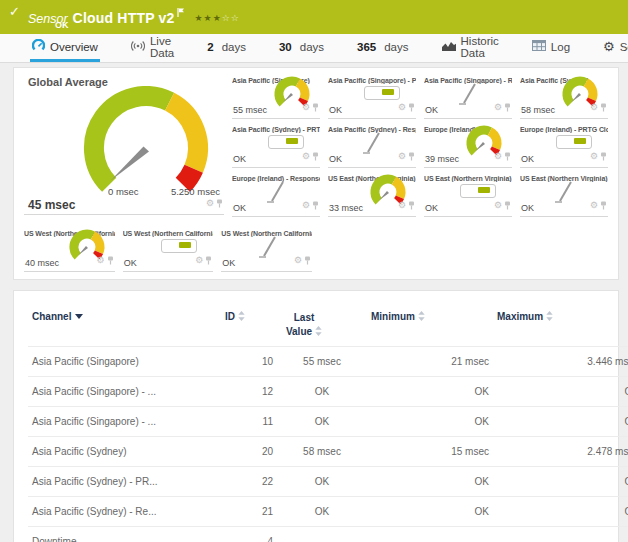 This screenshot has height=542, width=628. I want to click on table-row: Asia Pacific (Singapore) - ...11OKOKOK, so click(328, 422).